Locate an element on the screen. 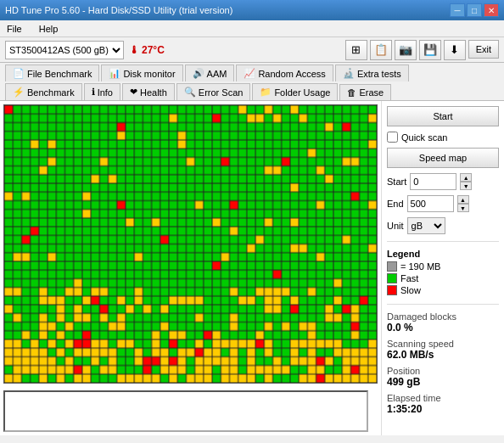 The image size is (504, 443). elapsed-time-section: Elapsed time 1:35:20 is located at coordinates (443, 404).